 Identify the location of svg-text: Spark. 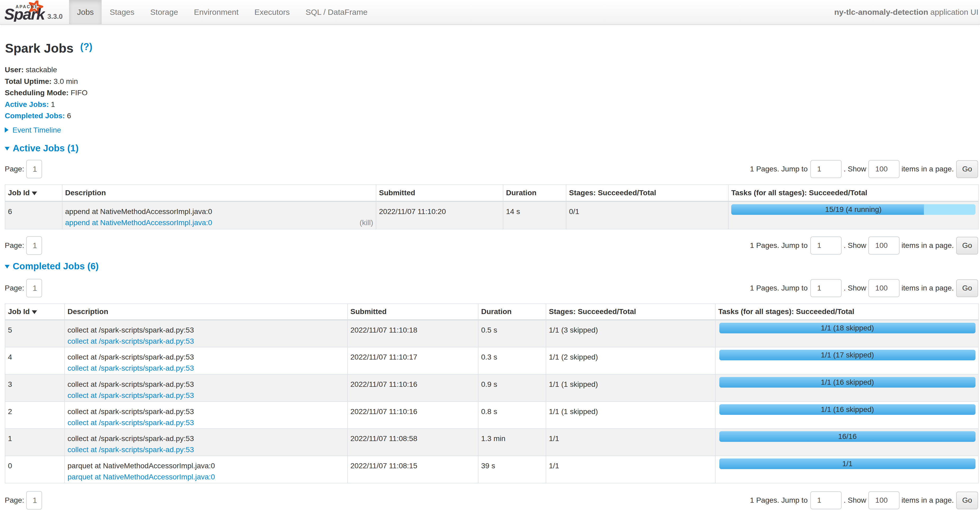
(25, 14).